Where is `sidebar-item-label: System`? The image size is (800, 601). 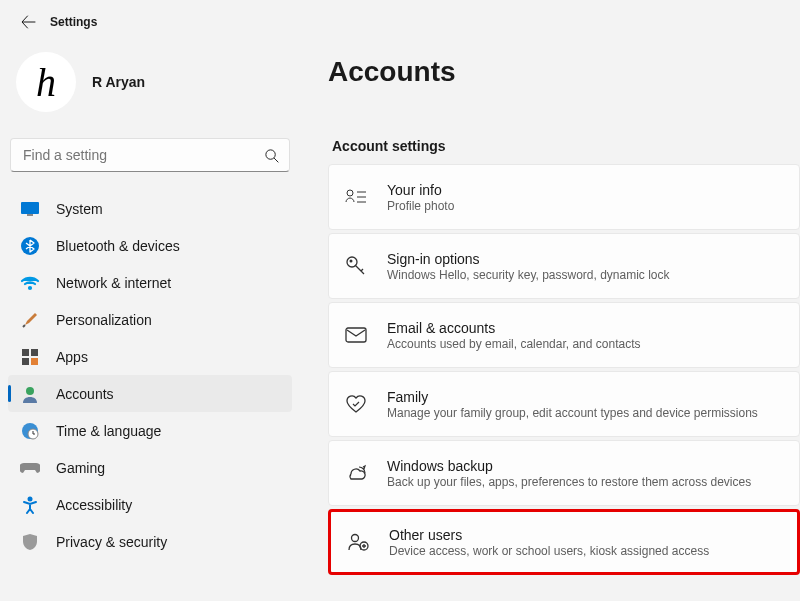
sidebar-item-label: System is located at coordinates (80, 209).